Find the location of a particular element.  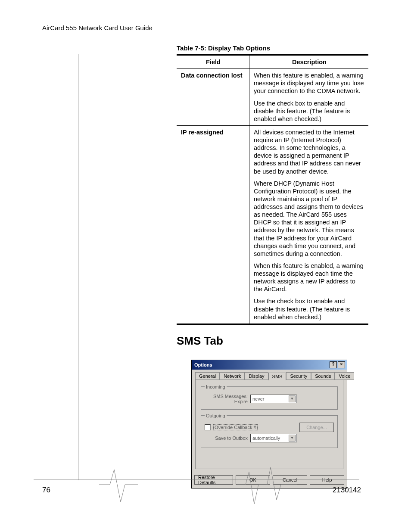

row-description: All devices connected to the Internet re… is located at coordinates (309, 225).